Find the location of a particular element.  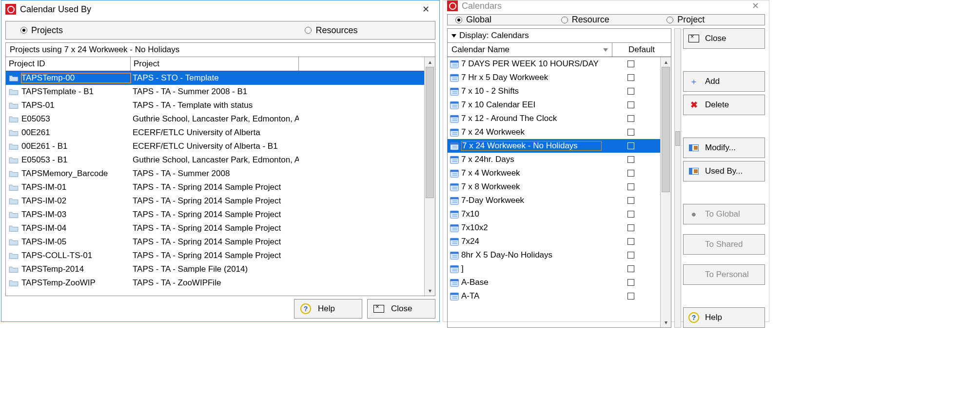

modify-button: Modify... is located at coordinates (724, 148).